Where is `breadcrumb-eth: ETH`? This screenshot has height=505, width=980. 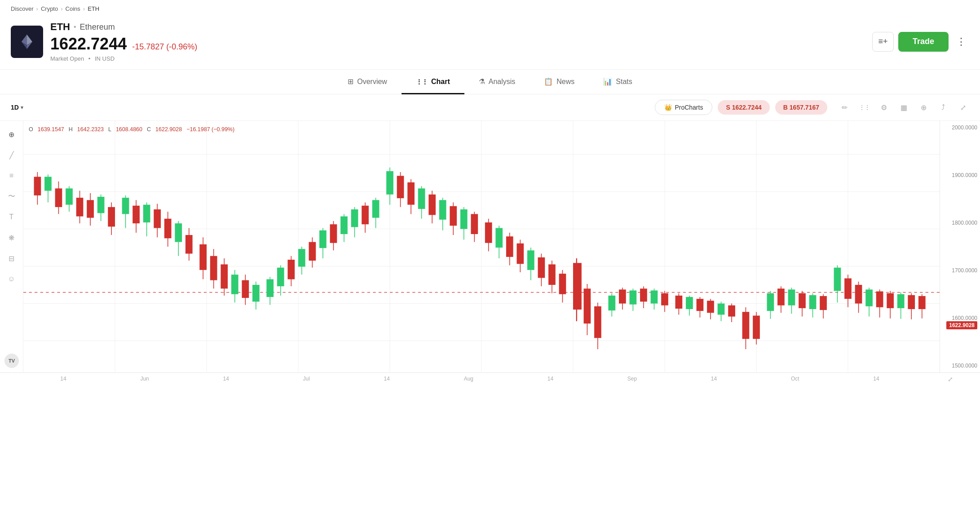
breadcrumb-eth: ETH is located at coordinates (93, 9).